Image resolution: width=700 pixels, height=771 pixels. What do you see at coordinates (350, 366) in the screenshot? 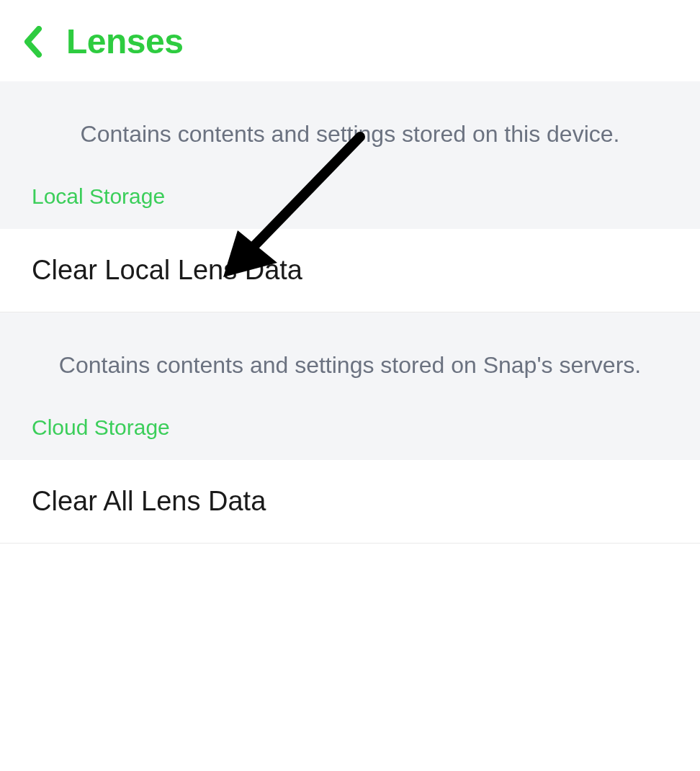
I see `cloud-storage-description: Contains contents and settings stored on…` at bounding box center [350, 366].